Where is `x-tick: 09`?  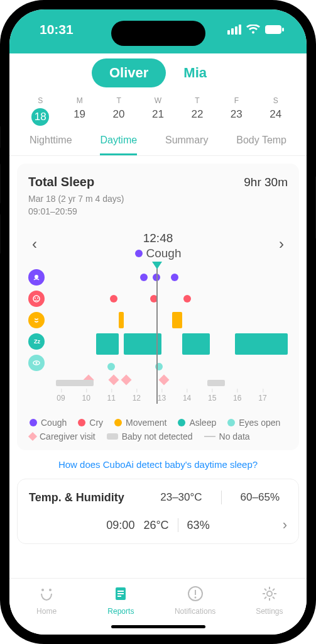 x-tick: 09 is located at coordinates (60, 398).